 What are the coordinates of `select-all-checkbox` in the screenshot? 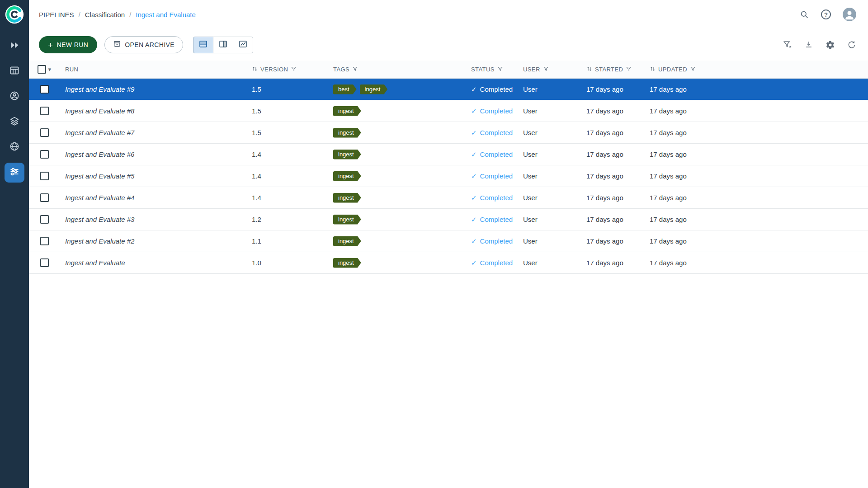 It's located at (42, 70).